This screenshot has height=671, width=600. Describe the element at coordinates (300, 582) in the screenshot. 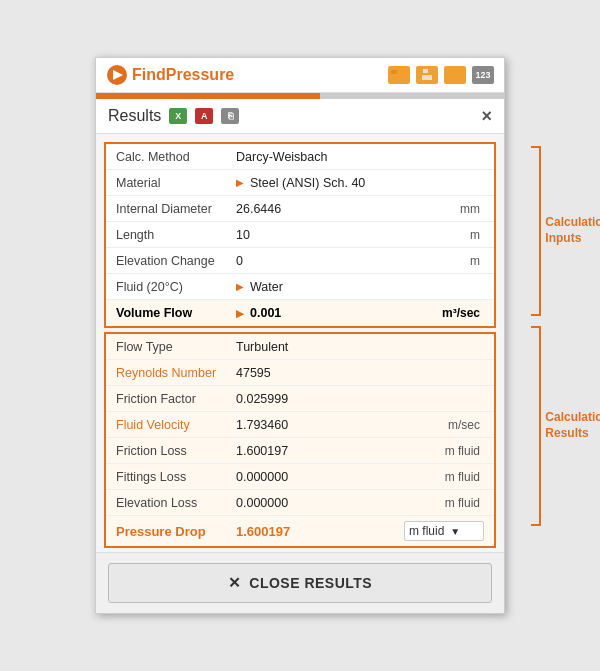

I see `close-button-row: ✕ CLOSE RESULTS` at that location.